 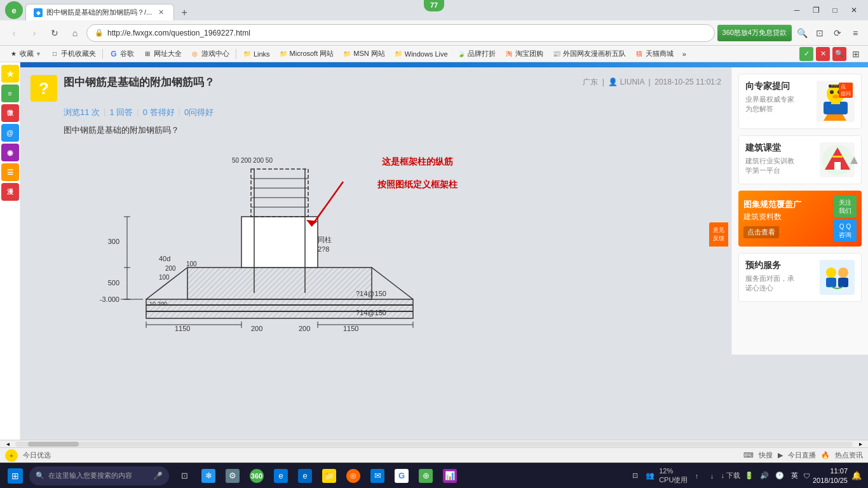 What do you see at coordinates (860, 444) in the screenshot?
I see `scroll-right-btn: ▸` at bounding box center [860, 444].